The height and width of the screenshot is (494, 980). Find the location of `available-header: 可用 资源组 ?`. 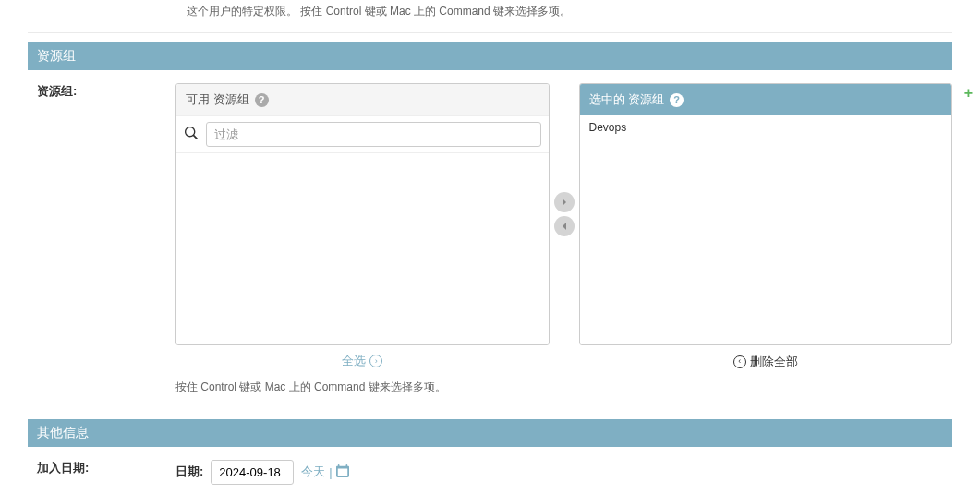

available-header: 可用 资源组 ? is located at coordinates (362, 100).